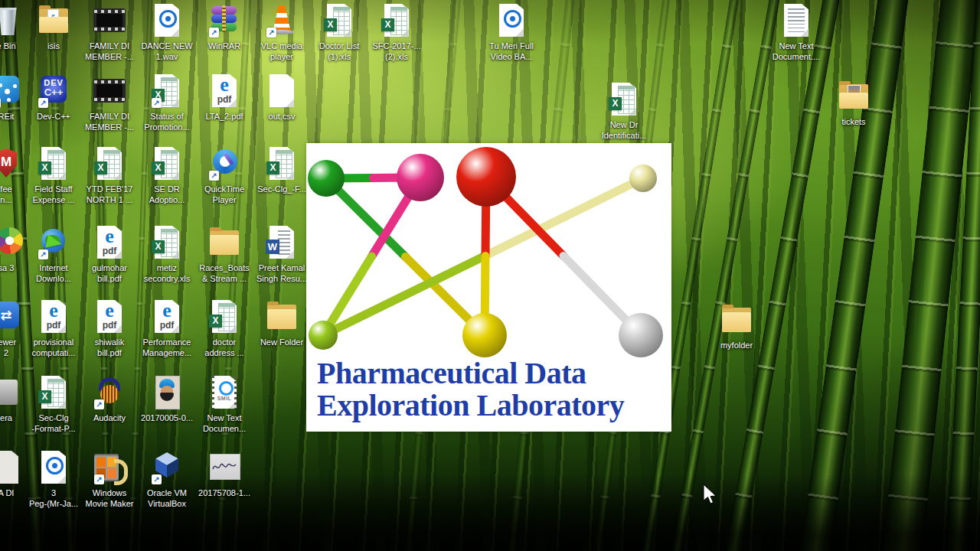  I want to click on desktop-icon-tu-meri-full-video: Tu Meri Full Video BA..., so click(511, 33).